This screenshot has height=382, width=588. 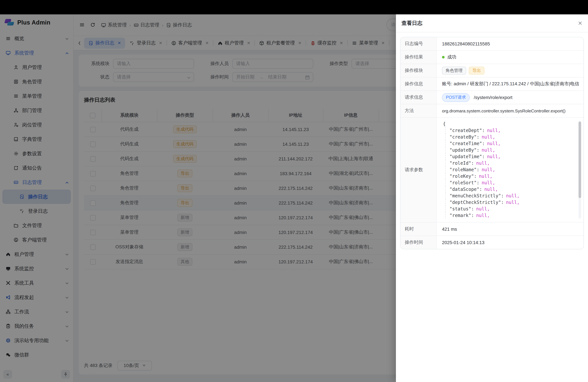 I want to click on operation-info-value: 账号: admin / 研发部门 / 222.175.114.242 / 中国|…, so click(x=510, y=84).